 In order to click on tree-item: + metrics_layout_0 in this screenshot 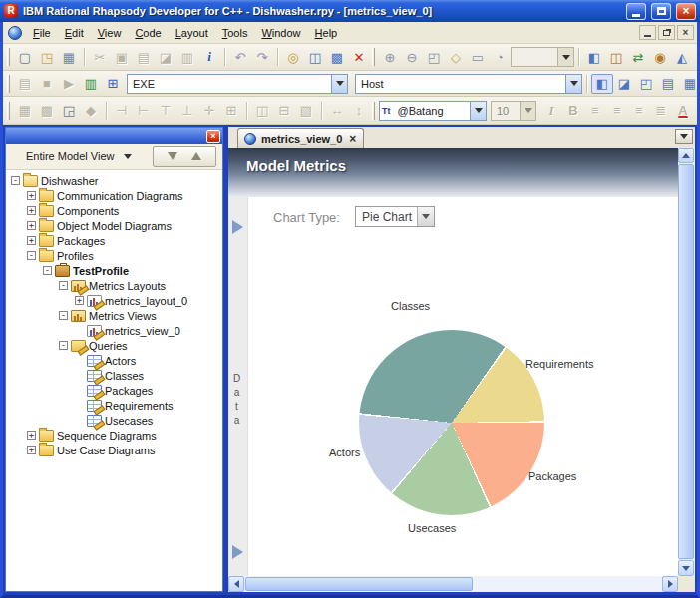, I will do `click(114, 301)`.